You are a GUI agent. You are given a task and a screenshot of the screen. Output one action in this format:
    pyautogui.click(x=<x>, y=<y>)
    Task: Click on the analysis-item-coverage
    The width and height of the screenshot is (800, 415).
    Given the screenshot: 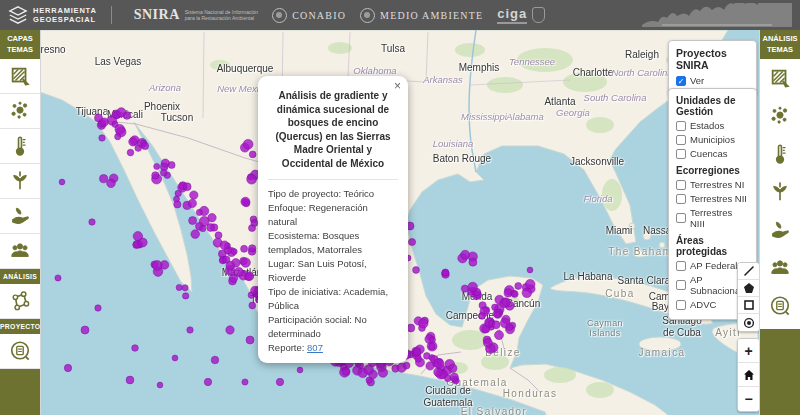 What is the action you would take?
    pyautogui.click(x=780, y=78)
    